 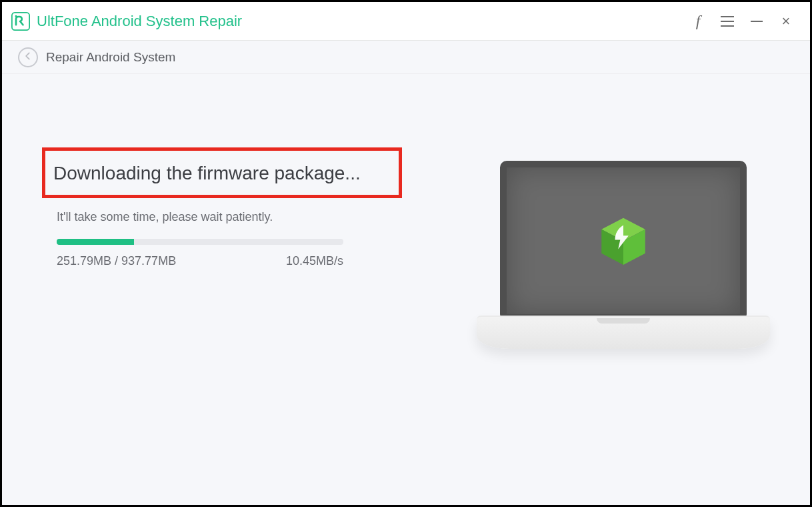 What do you see at coordinates (699, 21) in the screenshot?
I see `facebook-icon: f` at bounding box center [699, 21].